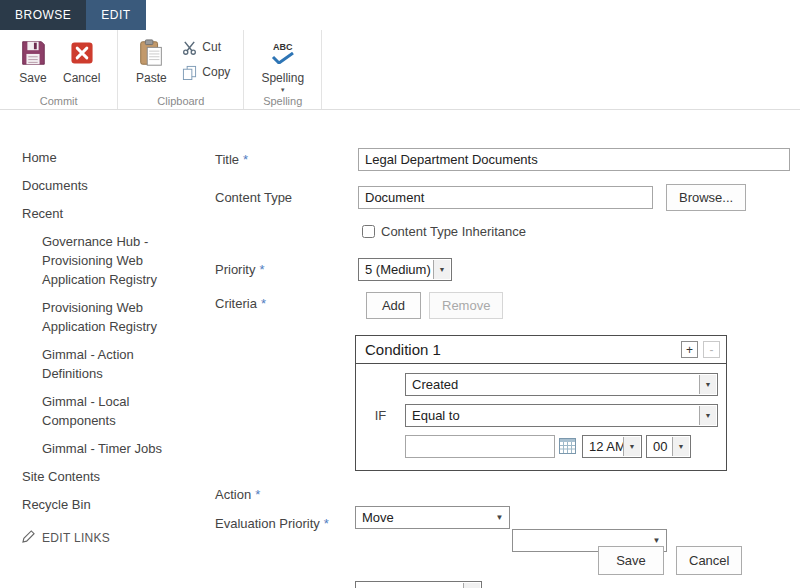  I want to click on condition-hour-value: 12 AM, so click(608, 446).